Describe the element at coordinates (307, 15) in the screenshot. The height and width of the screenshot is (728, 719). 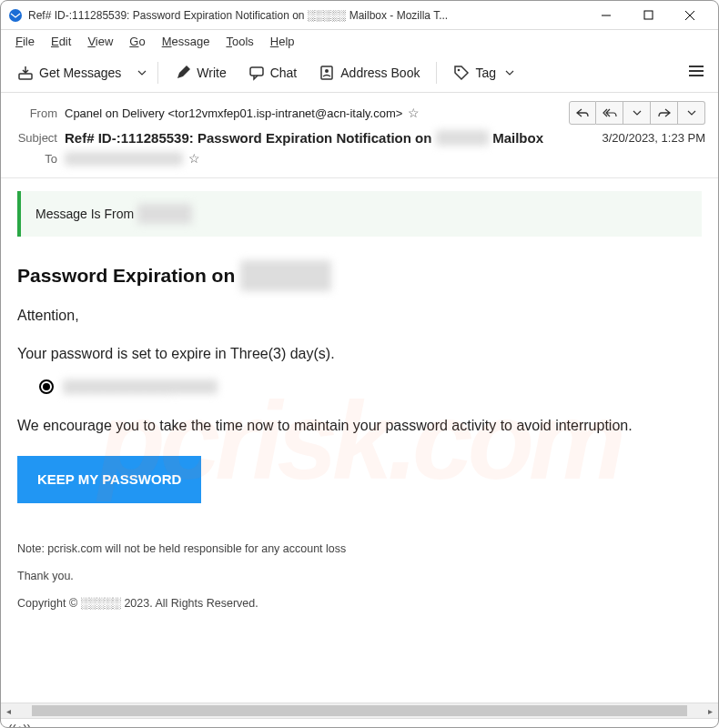
I see `window-title: Ref# ID-:111285539: Password Expiration …` at that location.